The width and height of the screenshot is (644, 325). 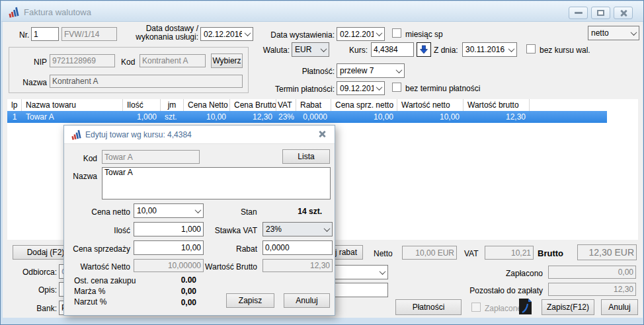 What do you see at coordinates (354, 50) in the screenshot?
I see `rate-label: Kurs:` at bounding box center [354, 50].